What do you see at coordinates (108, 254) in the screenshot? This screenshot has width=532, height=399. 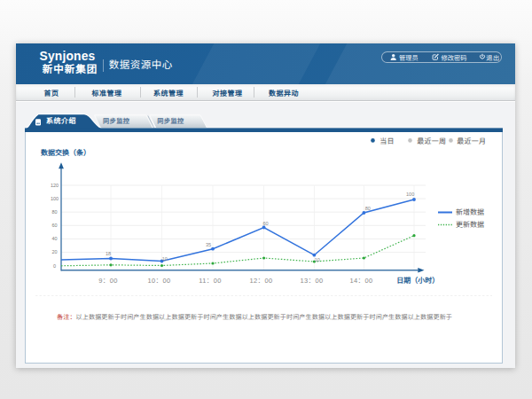 I see `svg-text: 18` at bounding box center [108, 254].